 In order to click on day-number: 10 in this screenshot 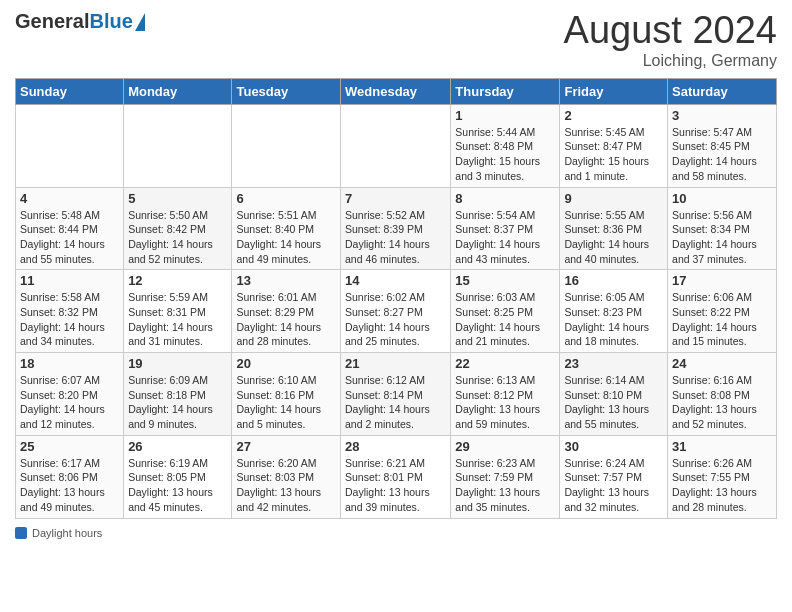, I will do `click(722, 198)`.